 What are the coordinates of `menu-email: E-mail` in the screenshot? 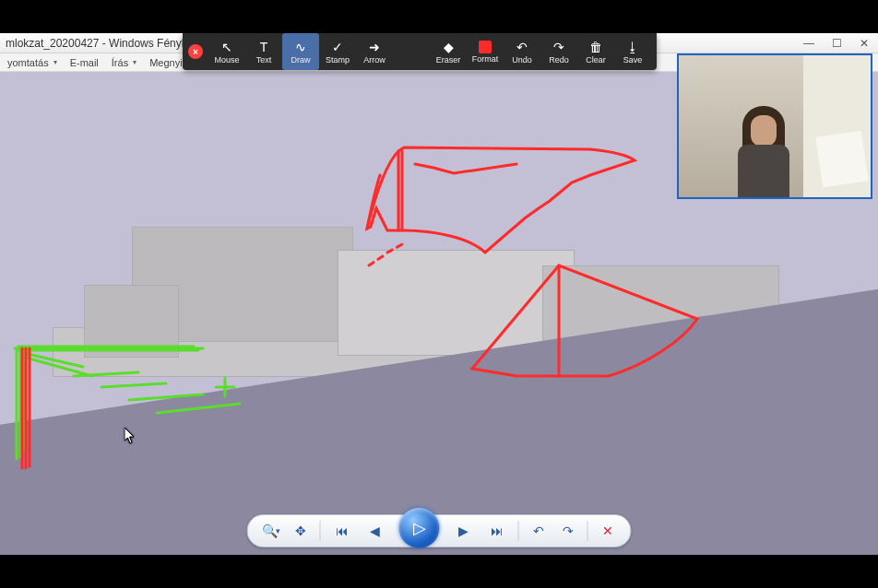 It's located at (85, 63).